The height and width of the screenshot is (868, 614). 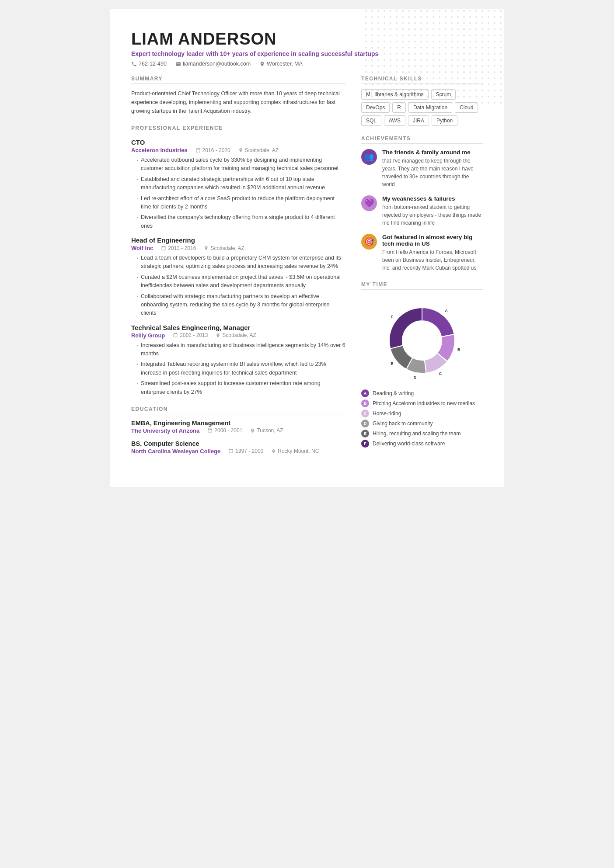 What do you see at coordinates (178, 64) in the screenshot?
I see `email-icon` at bounding box center [178, 64].